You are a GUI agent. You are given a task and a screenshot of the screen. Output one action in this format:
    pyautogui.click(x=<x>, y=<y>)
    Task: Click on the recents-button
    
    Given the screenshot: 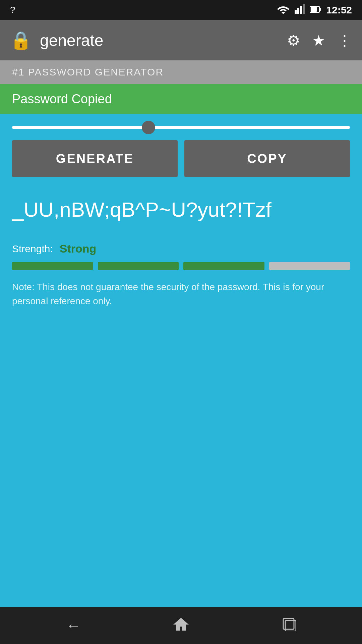 What is the action you would take?
    pyautogui.click(x=289, y=626)
    